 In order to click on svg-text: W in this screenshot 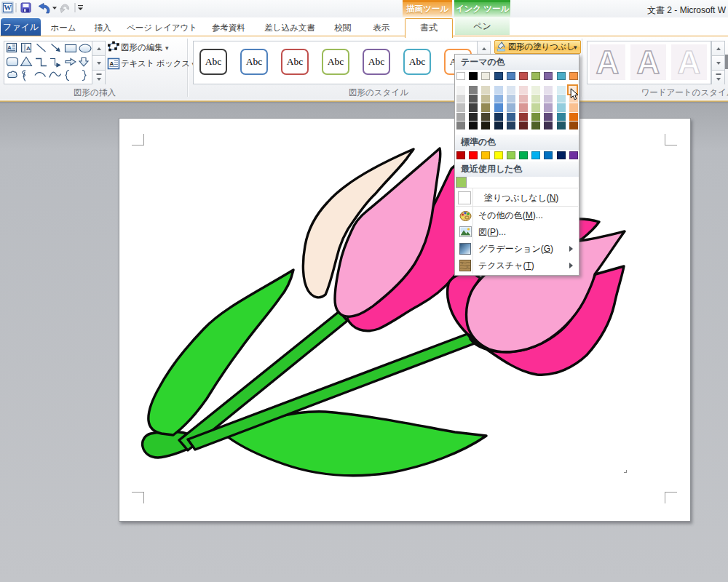, I will do `click(7, 7)`.